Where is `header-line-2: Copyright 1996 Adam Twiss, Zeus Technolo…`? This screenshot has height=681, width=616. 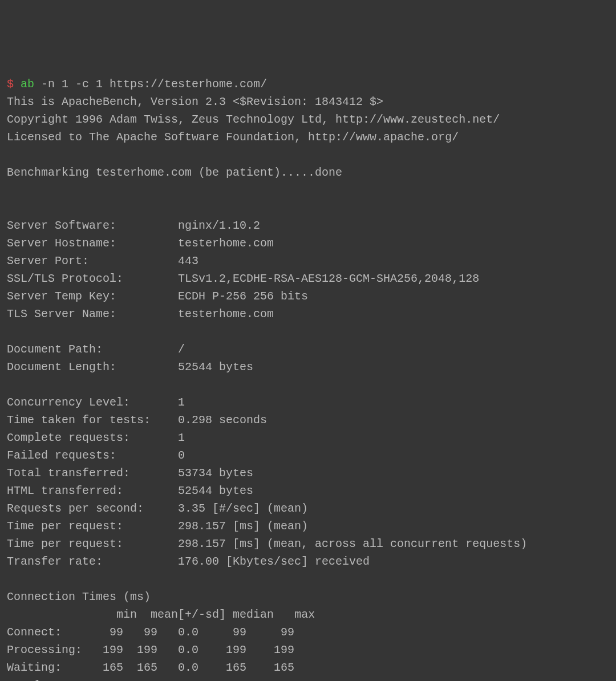 header-line-2: Copyright 1996 Adam Twiss, Zeus Technolo… is located at coordinates (253, 120).